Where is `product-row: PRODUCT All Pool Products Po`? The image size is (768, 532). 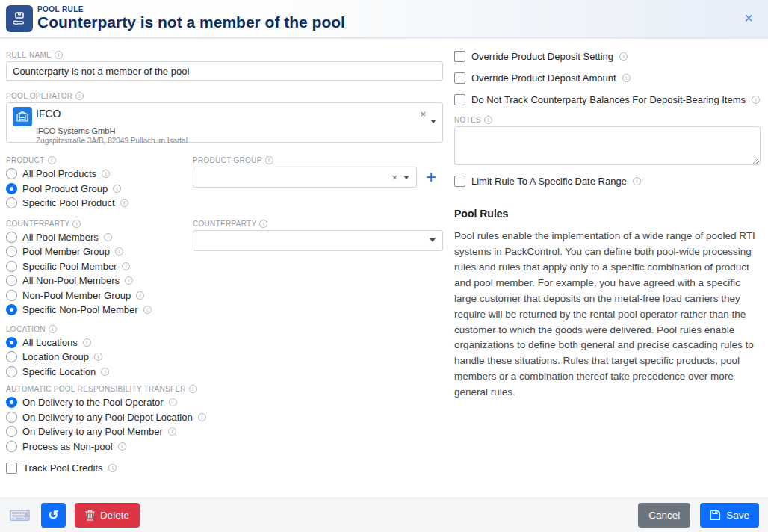
product-row: PRODUCT All Pool Products Po is located at coordinates (224, 184).